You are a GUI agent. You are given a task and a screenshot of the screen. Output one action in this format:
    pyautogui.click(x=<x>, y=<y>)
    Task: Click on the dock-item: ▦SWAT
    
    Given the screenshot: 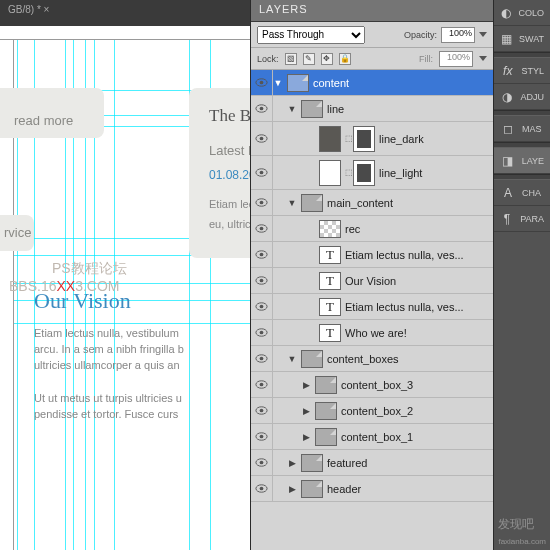 What is the action you would take?
    pyautogui.click(x=522, y=39)
    